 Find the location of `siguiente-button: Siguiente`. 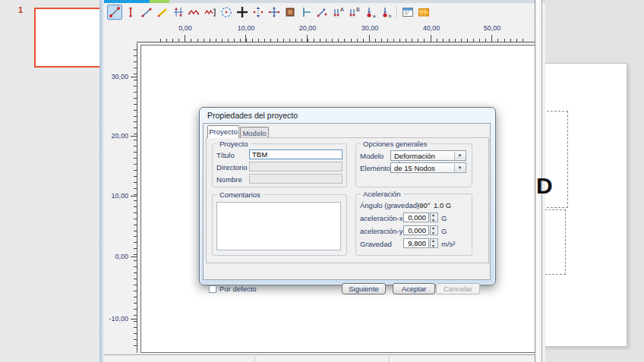

siguiente-button: Siguiente is located at coordinates (364, 288).